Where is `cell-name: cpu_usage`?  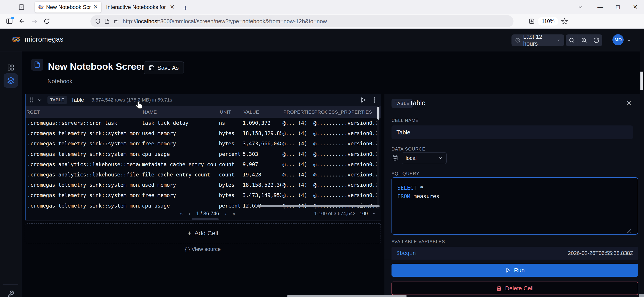
cell-name: cpu_usage is located at coordinates (180, 206).